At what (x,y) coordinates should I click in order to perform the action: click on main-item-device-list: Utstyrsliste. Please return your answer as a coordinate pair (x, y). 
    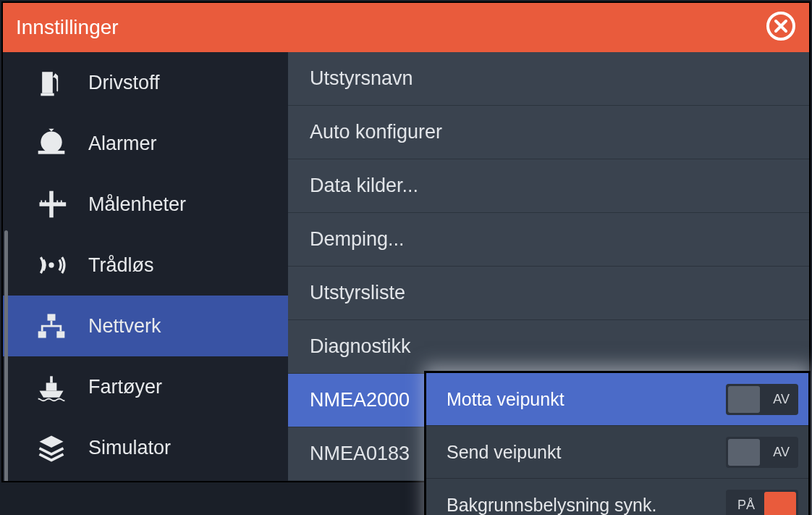
    Looking at the image, I should click on (549, 293).